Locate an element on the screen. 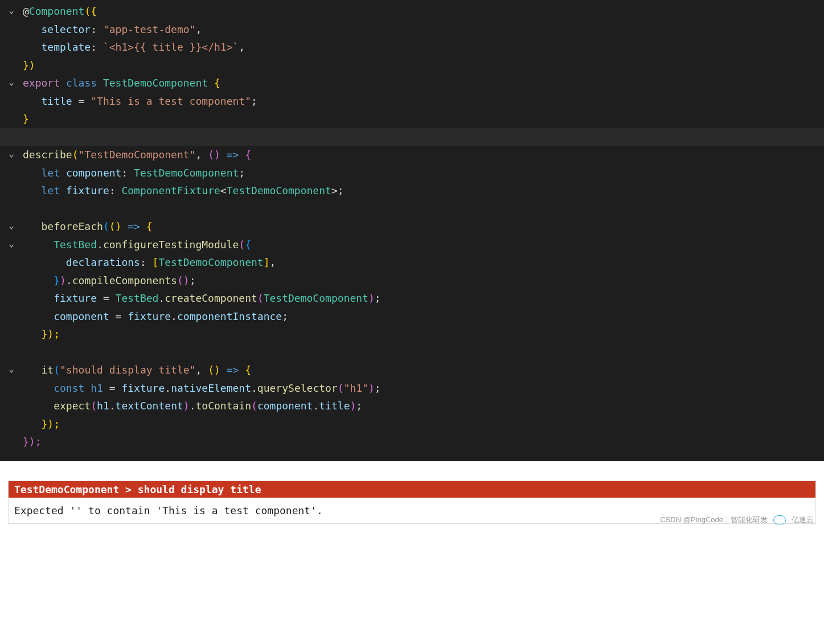  function-call: describe is located at coordinates (48, 155).